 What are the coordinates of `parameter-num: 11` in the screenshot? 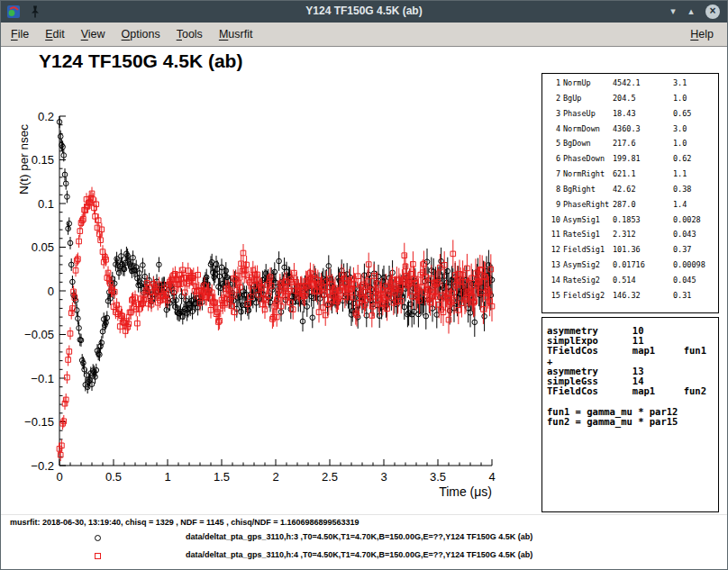 It's located at (553, 238).